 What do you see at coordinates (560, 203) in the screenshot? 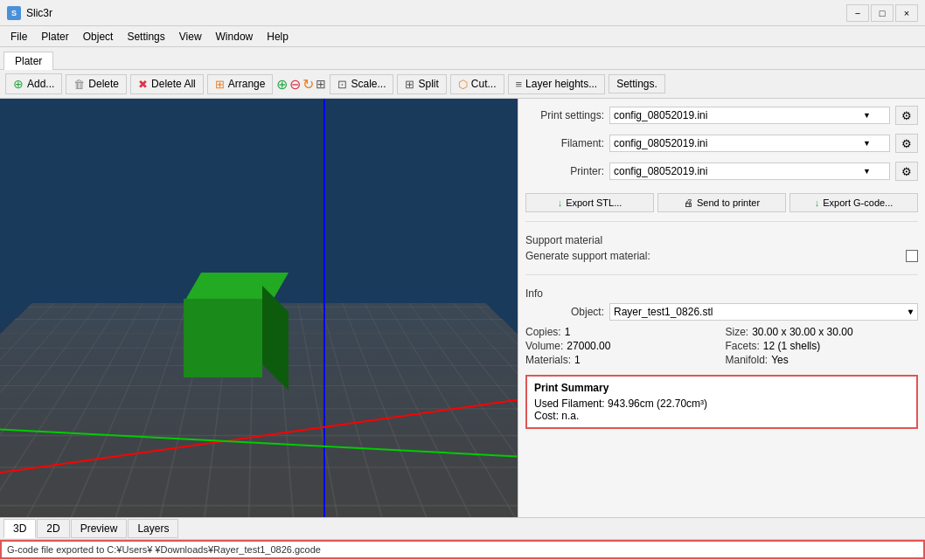
I see `export-stl-icon: ↓` at bounding box center [560, 203].